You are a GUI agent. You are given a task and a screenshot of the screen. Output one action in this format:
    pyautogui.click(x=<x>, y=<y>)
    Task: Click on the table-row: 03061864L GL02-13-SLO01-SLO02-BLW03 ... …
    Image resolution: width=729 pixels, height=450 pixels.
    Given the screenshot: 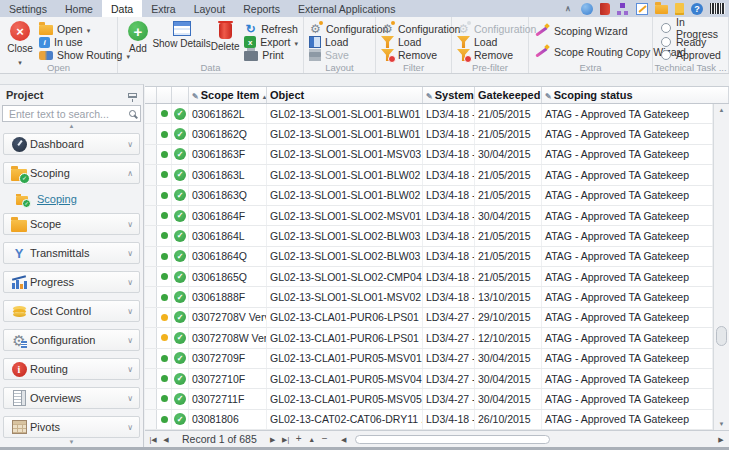 What is the action you would take?
    pyautogui.click(x=429, y=236)
    